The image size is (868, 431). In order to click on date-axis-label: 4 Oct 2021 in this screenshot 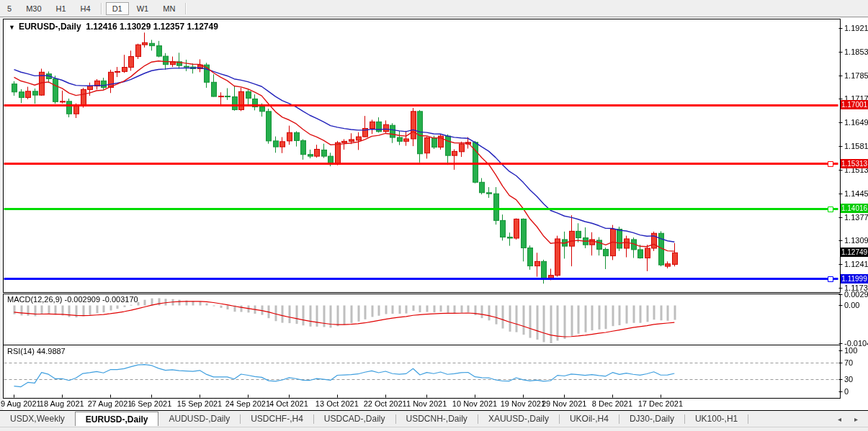, I will do `click(289, 404)`.